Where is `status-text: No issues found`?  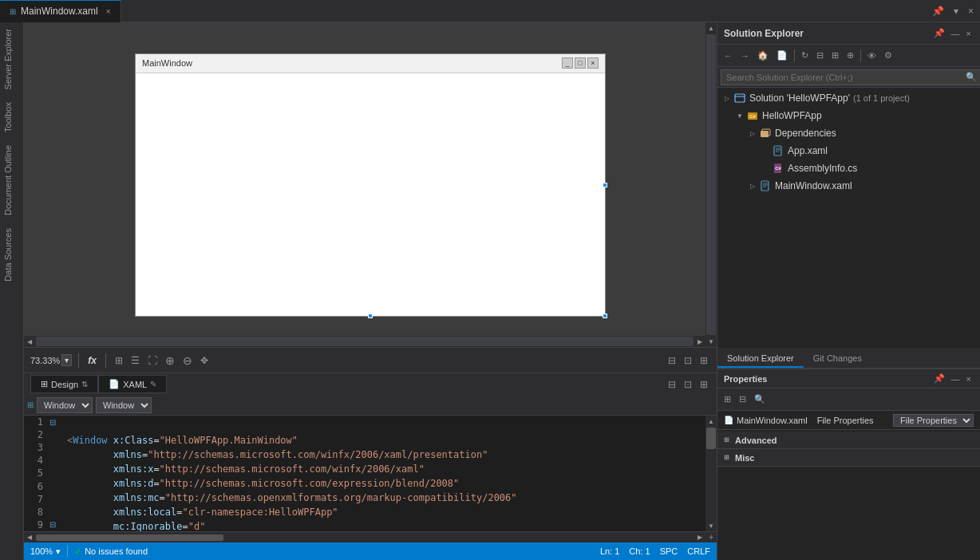
status-text: No issues found is located at coordinates (117, 551).